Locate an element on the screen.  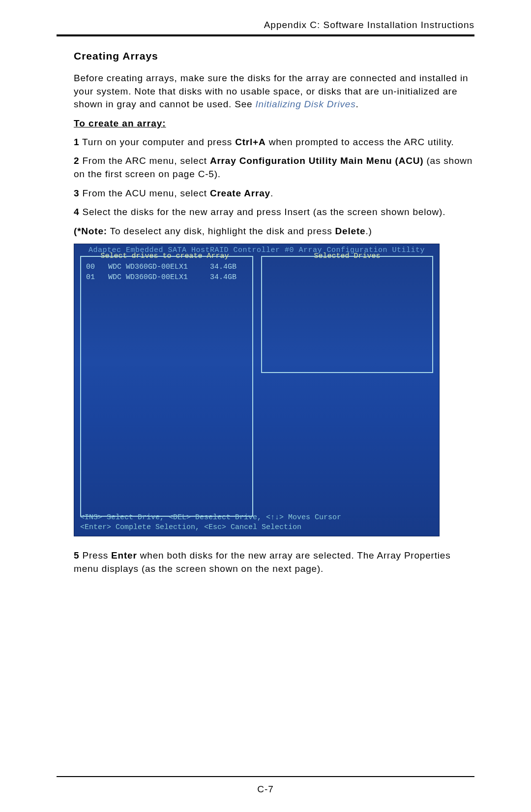
bios-footer: <INS> Select Drive, <DEL> Deselect Drive… is located at coordinates (210, 523).